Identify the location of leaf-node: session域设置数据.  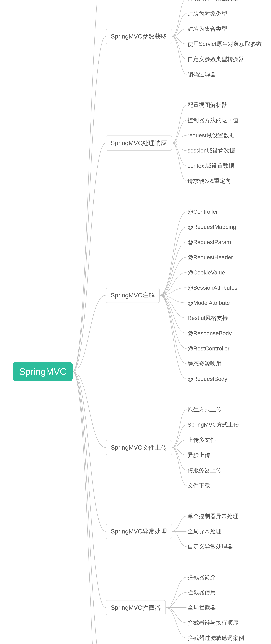
(211, 150).